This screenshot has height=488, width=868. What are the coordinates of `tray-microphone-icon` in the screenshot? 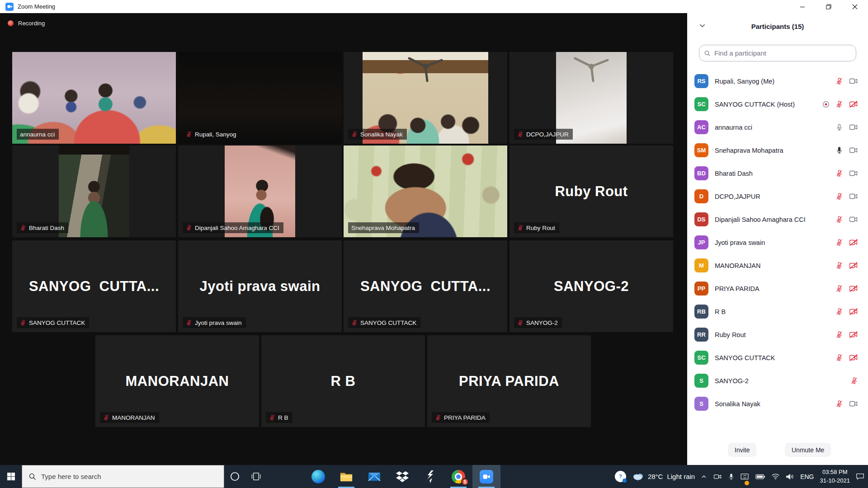 It's located at (731, 476).